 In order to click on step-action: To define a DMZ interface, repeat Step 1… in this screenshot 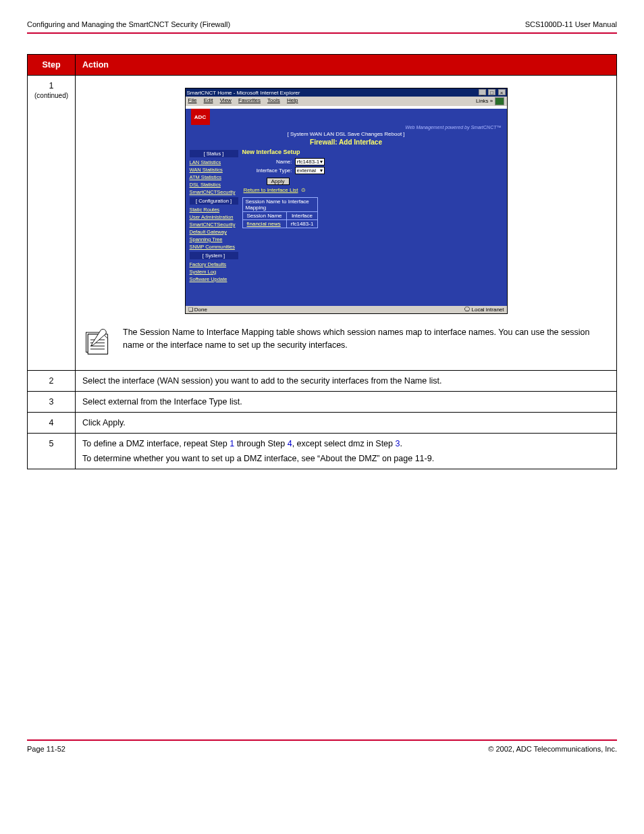, I will do `click(346, 451)`.